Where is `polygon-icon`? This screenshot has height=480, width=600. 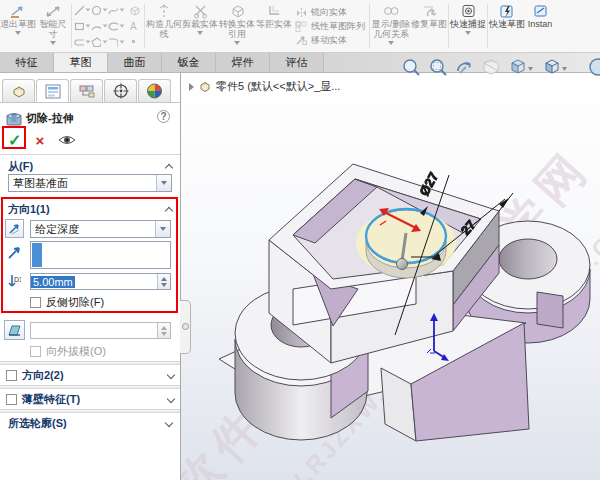 polygon-icon is located at coordinates (100, 42).